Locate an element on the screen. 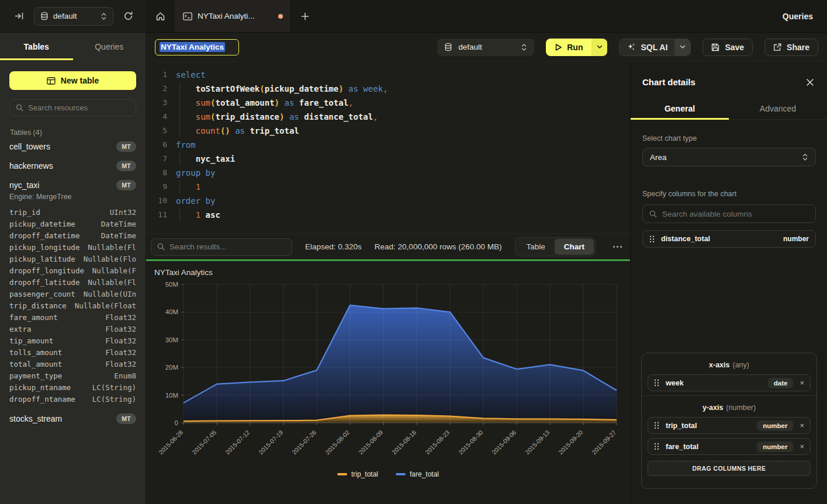 This screenshot has width=827, height=504. collapse-sidebar-button is located at coordinates (19, 16).